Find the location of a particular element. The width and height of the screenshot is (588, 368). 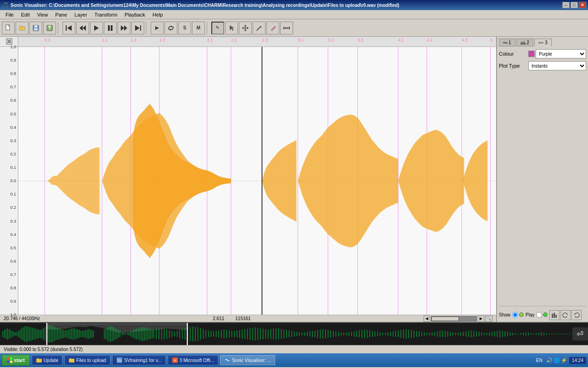

horizontal-scrollbar: ◀ ▶ 🔍 is located at coordinates (458, 319).